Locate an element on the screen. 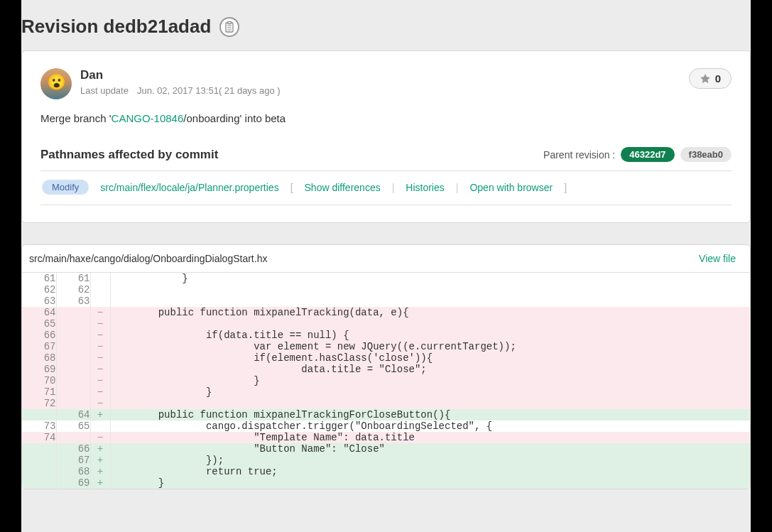 The width and height of the screenshot is (772, 532). commit-message: Merge branch 'CANGO-10846/onboarding' in… is located at coordinates (386, 118).